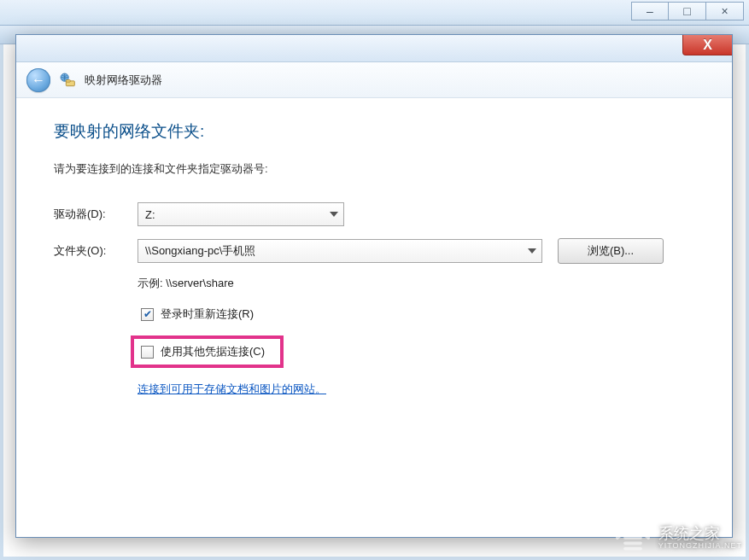 This screenshot has height=560, width=749. I want to click on parent-window-titlebar: – □ ×, so click(374, 13).